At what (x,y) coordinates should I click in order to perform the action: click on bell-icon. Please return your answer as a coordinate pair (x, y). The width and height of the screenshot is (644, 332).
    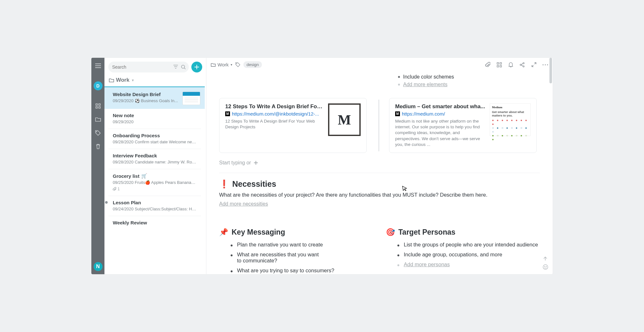
    Looking at the image, I should click on (511, 65).